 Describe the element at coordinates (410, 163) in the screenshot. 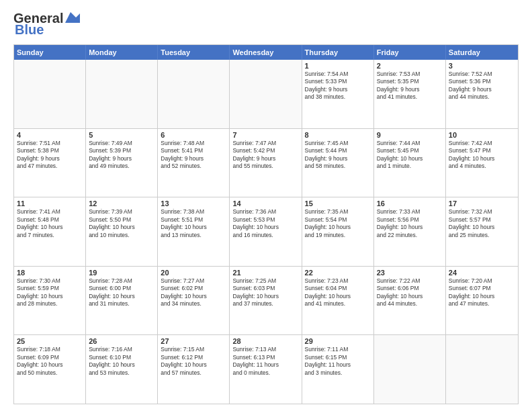

I see `cal-cell: 9Sunrise: 7:44 AM Sunset: 5:45 PM Daylig…` at that location.